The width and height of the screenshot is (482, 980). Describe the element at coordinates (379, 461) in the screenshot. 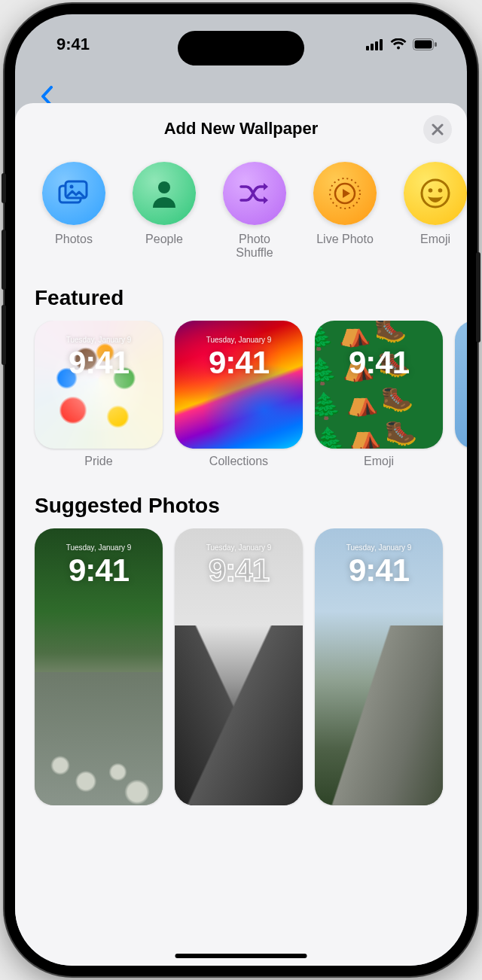

I see `featured-caption: Emoji` at that location.